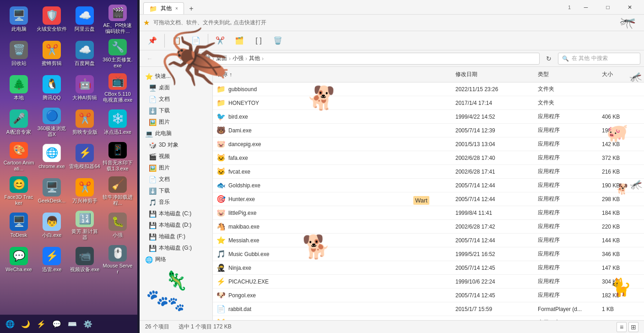  I want to click on toolbar-bracket: [ ], so click(259, 41).